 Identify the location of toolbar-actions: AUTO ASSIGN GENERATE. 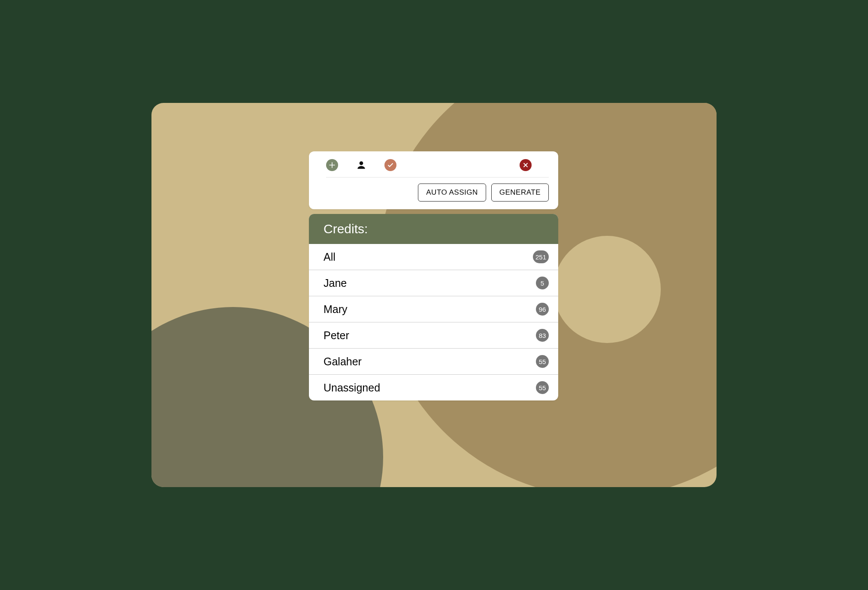
(433, 190).